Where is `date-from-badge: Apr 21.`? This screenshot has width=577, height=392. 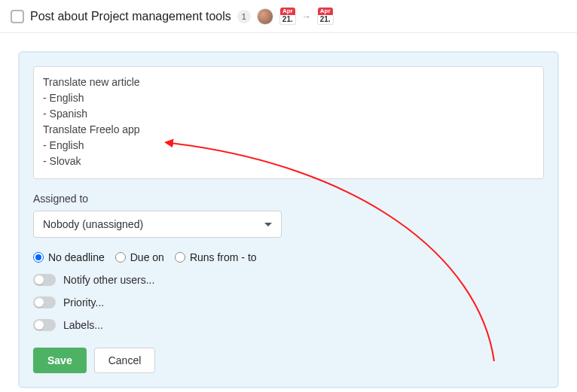
date-from-badge: Apr 21. is located at coordinates (288, 17).